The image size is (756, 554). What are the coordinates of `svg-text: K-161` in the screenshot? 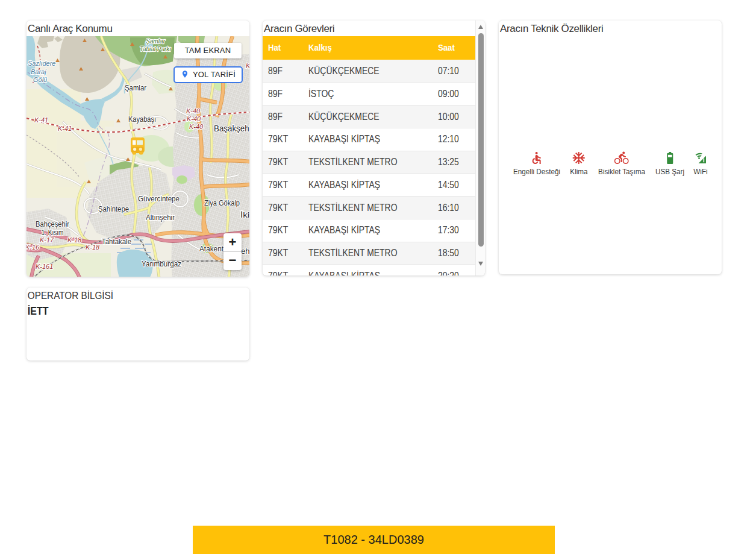 It's located at (45, 266).